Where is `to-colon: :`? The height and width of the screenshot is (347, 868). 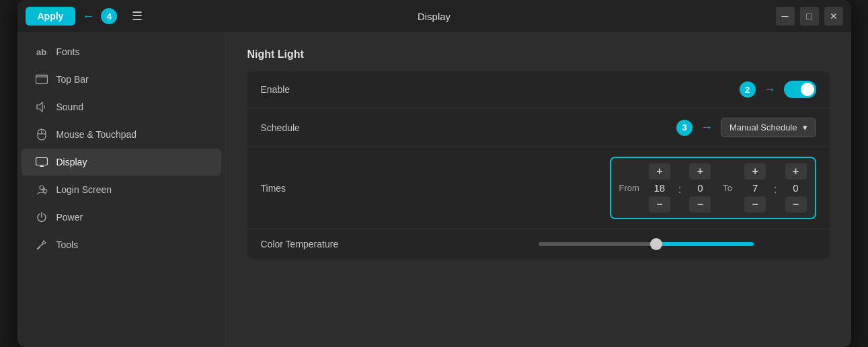 to-colon: : is located at coordinates (775, 190).